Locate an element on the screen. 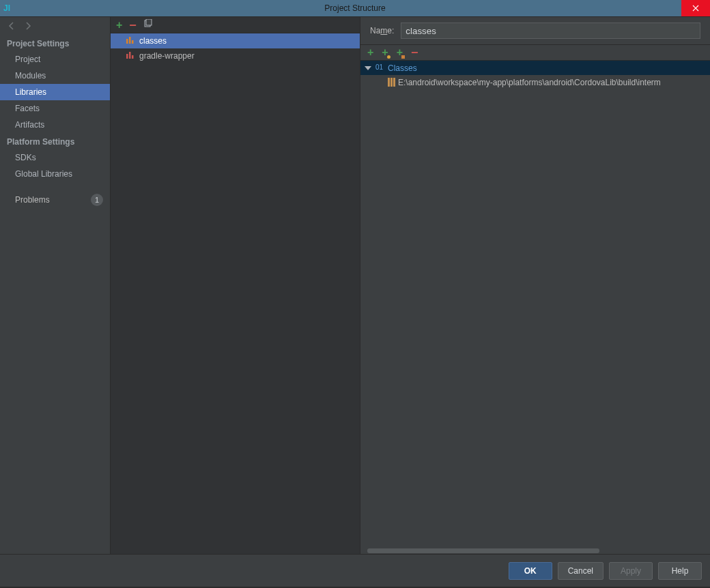 Image resolution: width=710 pixels, height=588 pixels. nav-history is located at coordinates (55, 26).